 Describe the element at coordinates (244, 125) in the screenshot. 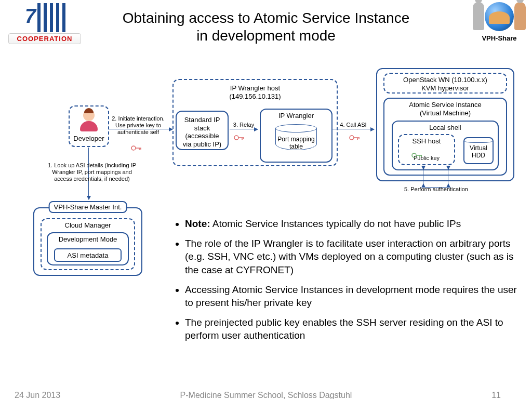

I see `step3-label: 3. Relay` at that location.